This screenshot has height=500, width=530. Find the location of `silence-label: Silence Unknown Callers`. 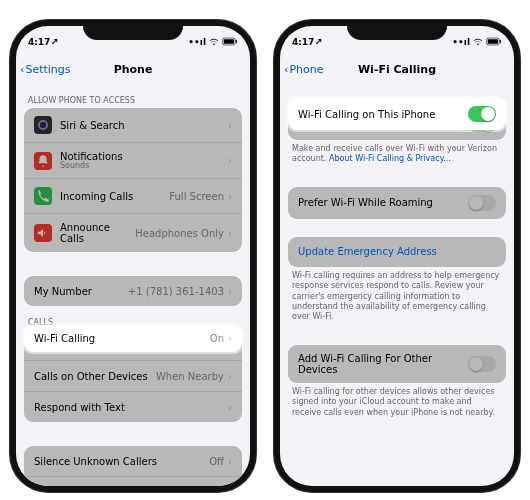

silence-label: Silence Unknown Callers is located at coordinates (122, 462).